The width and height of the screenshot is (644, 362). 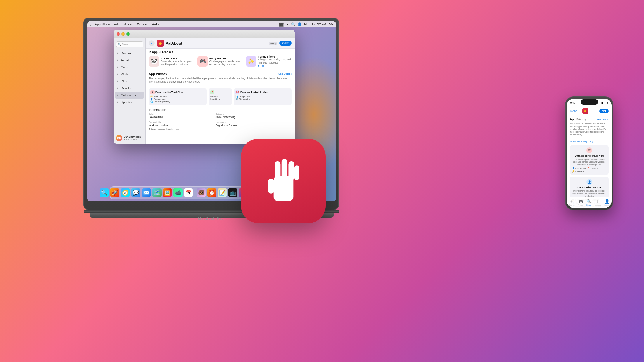 What do you see at coordinates (280, 43) in the screenshot?
I see `header-right: In App GET` at bounding box center [280, 43].